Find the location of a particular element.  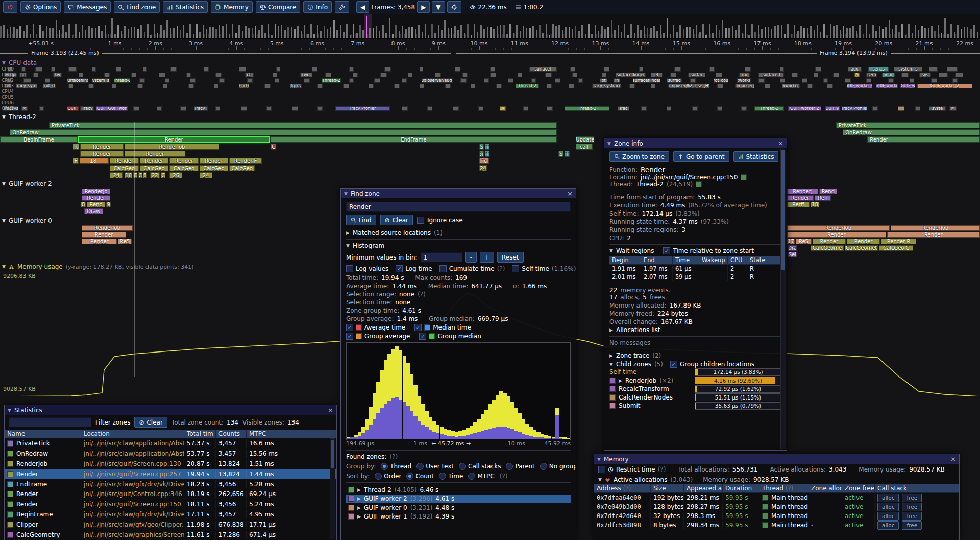

checkbox is located at coordinates (350, 269).